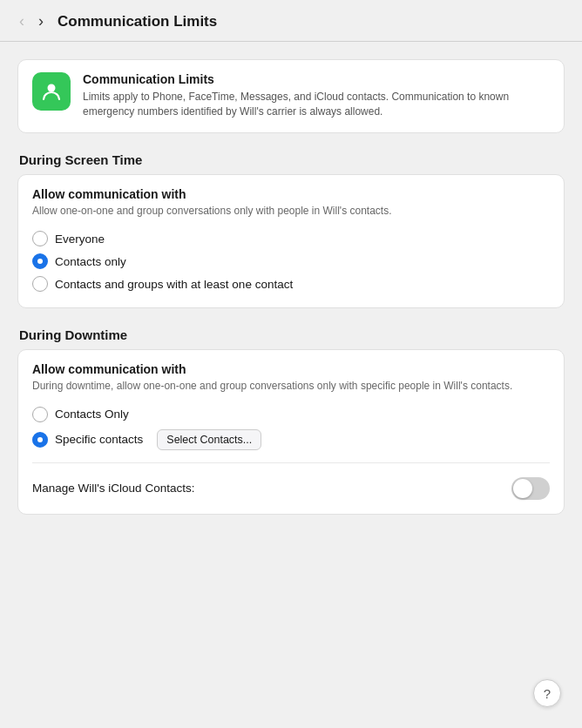  Describe the element at coordinates (316, 79) in the screenshot. I see `info-title: Communication Limits` at that location.